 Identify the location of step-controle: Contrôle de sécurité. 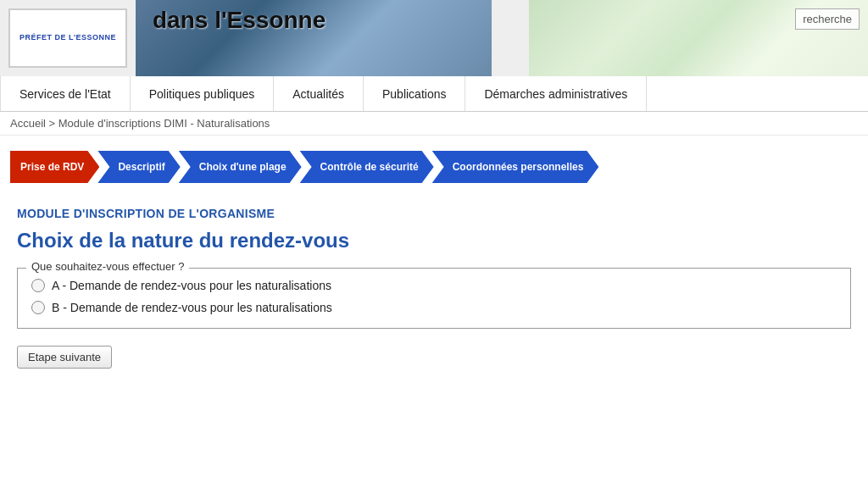
(367, 167).